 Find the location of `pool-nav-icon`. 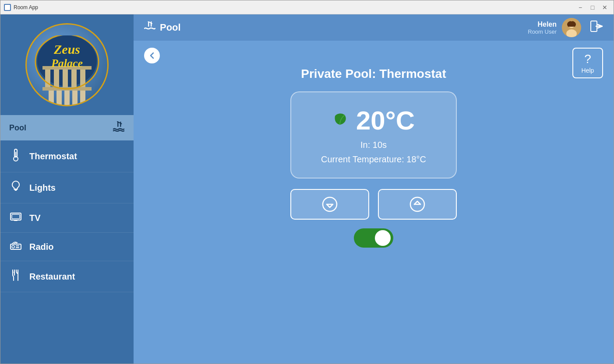

pool-nav-icon is located at coordinates (119, 128).